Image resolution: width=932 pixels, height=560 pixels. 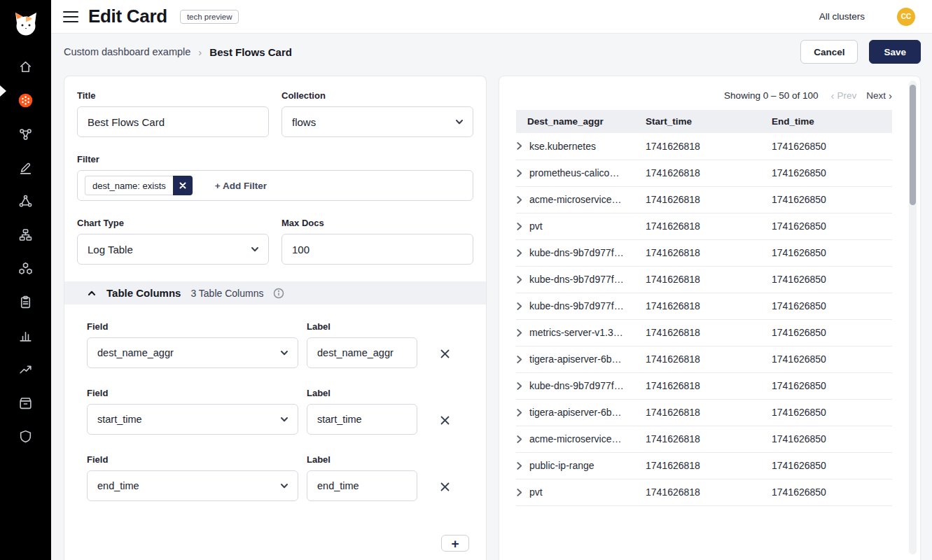 I want to click on dashboards-icon, so click(x=25, y=100).